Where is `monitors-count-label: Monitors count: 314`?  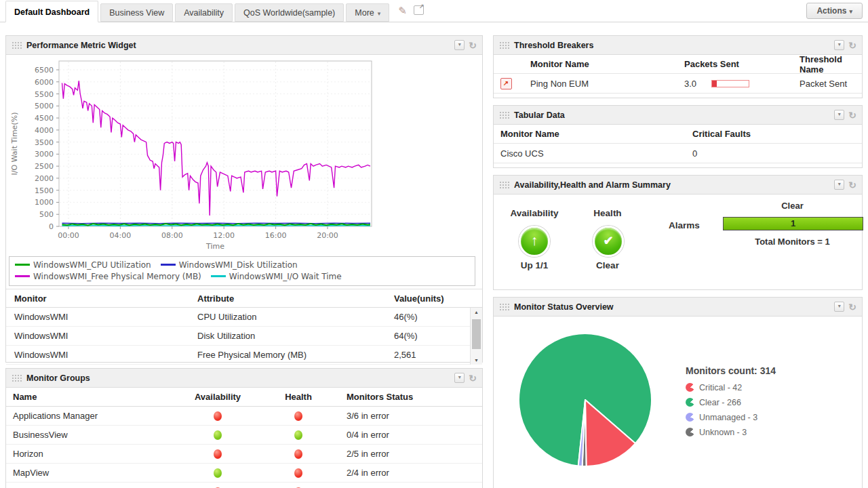 monitors-count-label: Monitors count: 314 is located at coordinates (731, 371).